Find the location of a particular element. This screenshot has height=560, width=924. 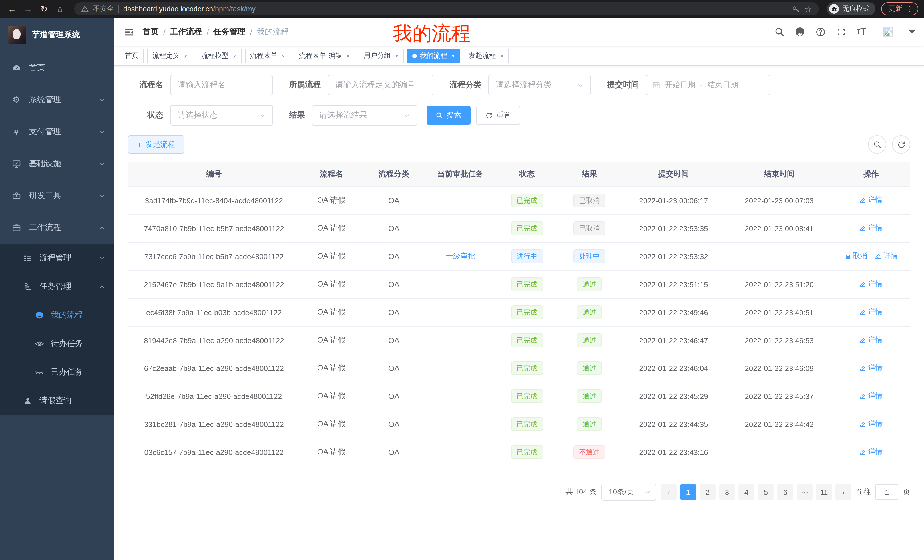

sidebar-item-infra: 基础设施 is located at coordinates (57, 164).